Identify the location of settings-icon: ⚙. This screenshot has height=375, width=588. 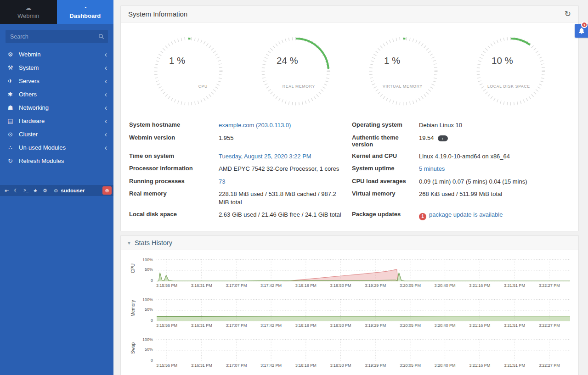
(45, 191).